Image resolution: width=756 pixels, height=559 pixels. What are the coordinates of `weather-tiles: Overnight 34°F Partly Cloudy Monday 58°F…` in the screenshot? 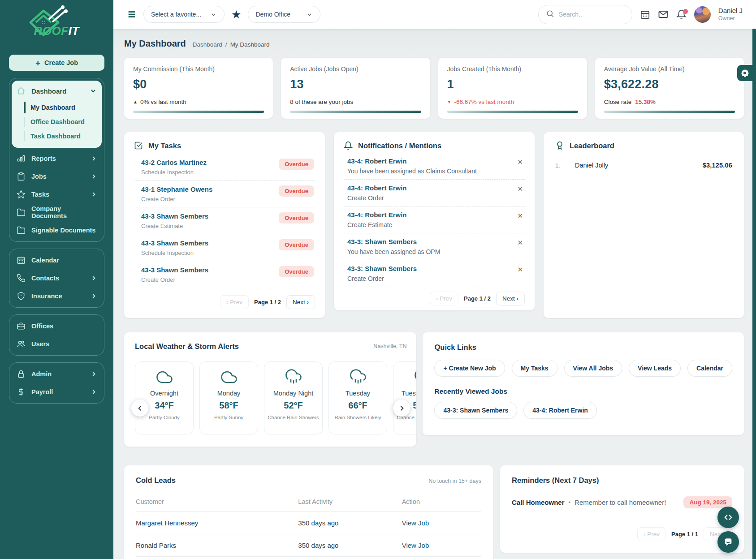 It's located at (276, 398).